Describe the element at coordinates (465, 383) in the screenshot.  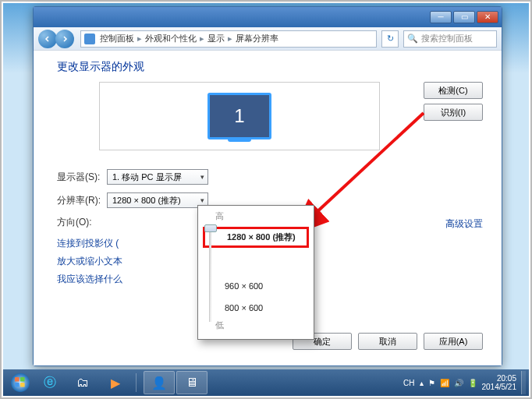
I see `system-tray: CH ▴ ⚑ 📶 🔊 🔋 20:05 2014/5/21` at that location.